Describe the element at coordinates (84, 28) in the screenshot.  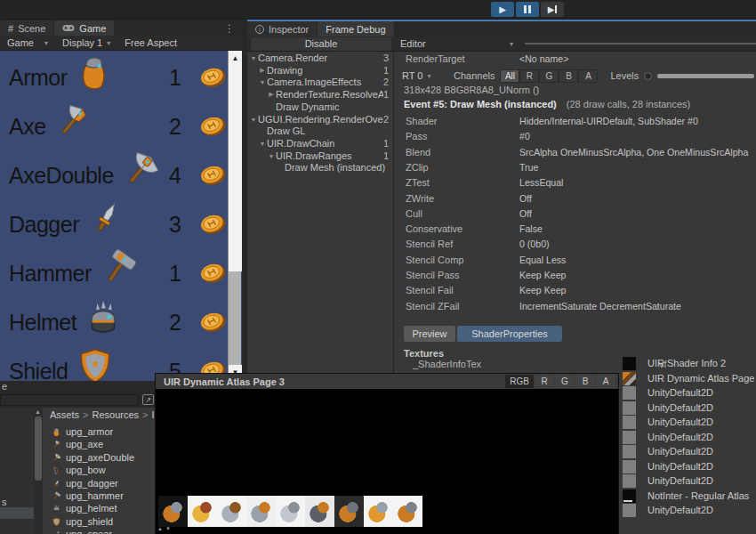
I see `tab-game: Game` at that location.